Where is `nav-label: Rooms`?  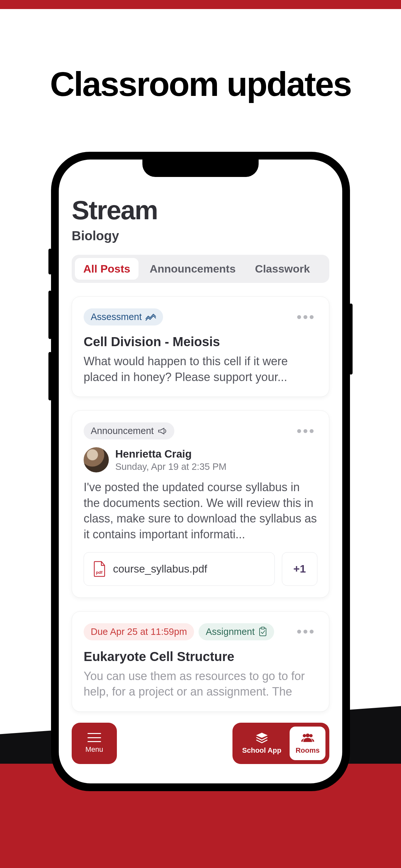
nav-label: Rooms is located at coordinates (308, 751).